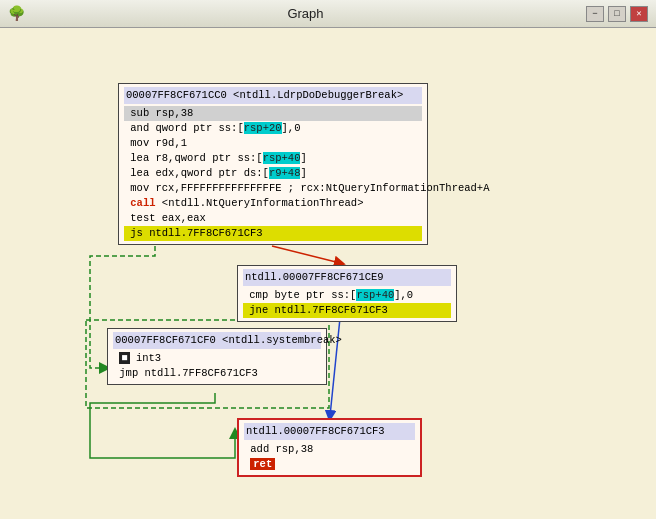 The image size is (656, 519). I want to click on block-mid-left-header: 00007FF8CF671CF0 <ntdll.systembreak>, so click(217, 340).